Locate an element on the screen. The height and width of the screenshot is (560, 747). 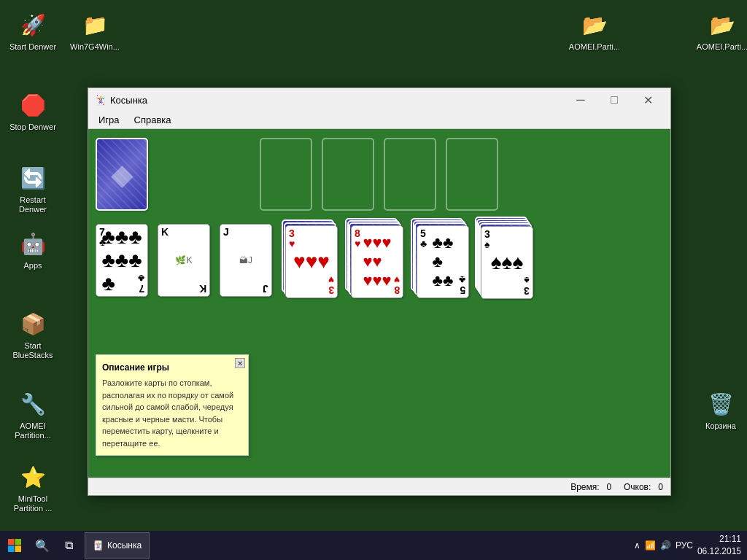
tooltip-text: Разложите карты по стопкам, располагая и… is located at coordinates (172, 413).